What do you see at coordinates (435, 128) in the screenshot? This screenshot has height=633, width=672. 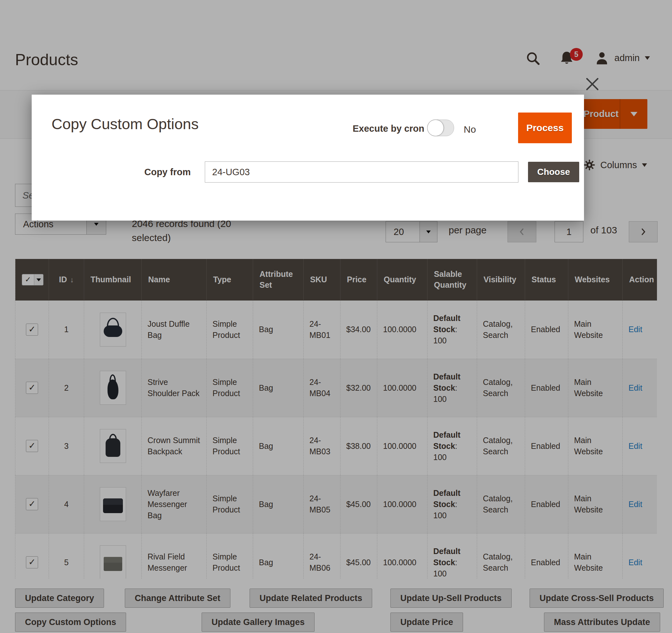 I see `toggle-knob` at bounding box center [435, 128].